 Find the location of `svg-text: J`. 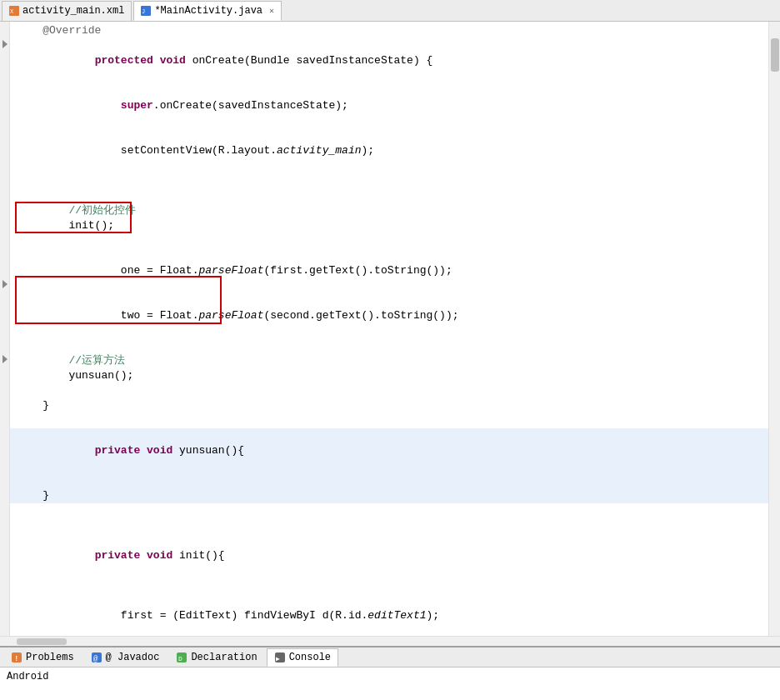

svg-text: J is located at coordinates (143, 12).